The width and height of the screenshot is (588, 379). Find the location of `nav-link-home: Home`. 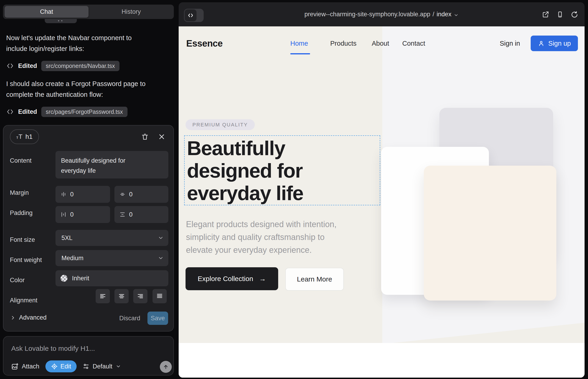

nav-link-home: Home is located at coordinates (299, 43).